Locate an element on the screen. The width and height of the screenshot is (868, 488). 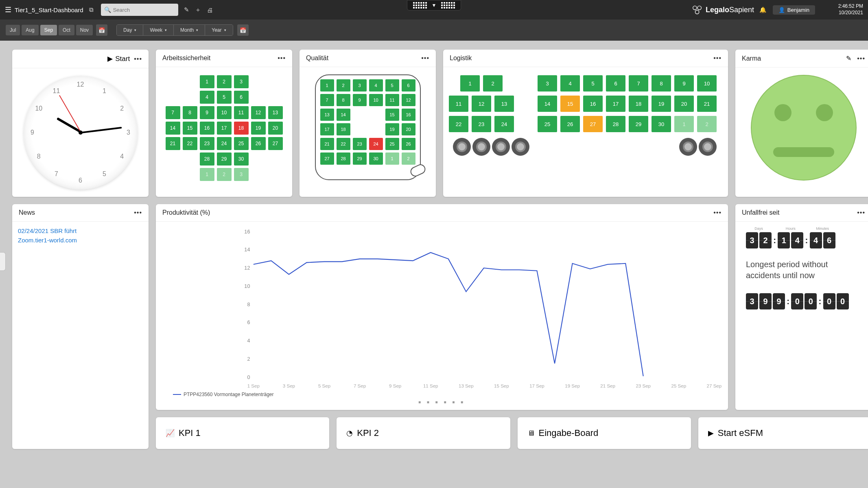
month-jul: Jul is located at coordinates (13, 30).